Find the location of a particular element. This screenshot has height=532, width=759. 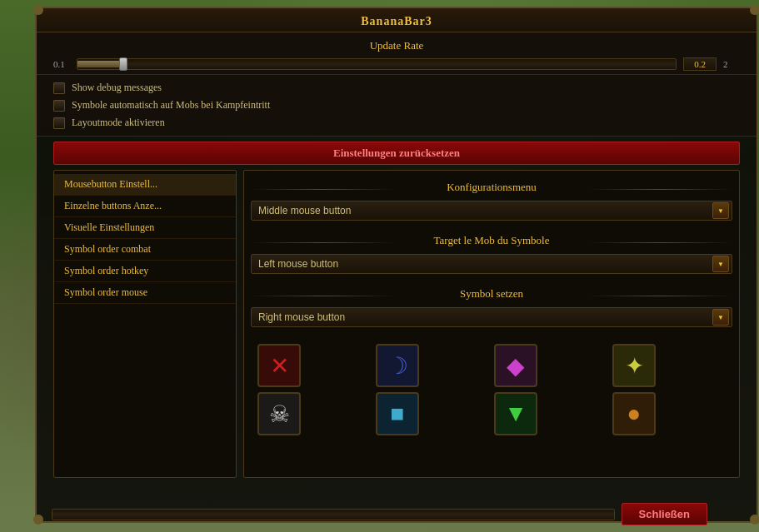

skull-icon: ☠ is located at coordinates (279, 414).